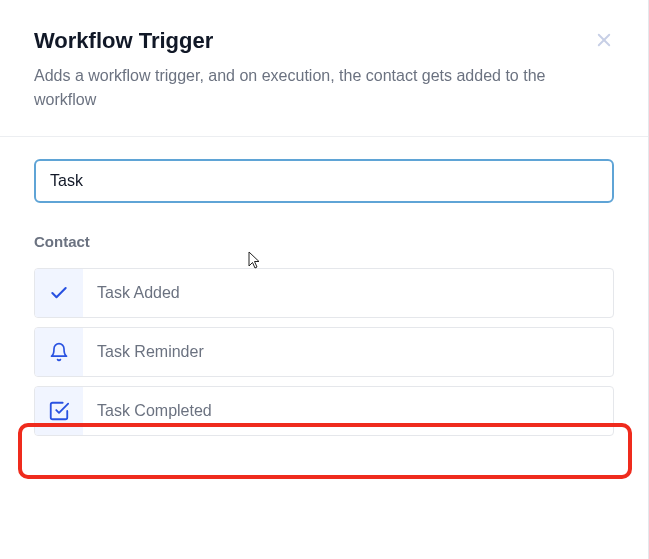 This screenshot has width=649, height=559. What do you see at coordinates (59, 293) in the screenshot?
I see `check-icon` at bounding box center [59, 293].